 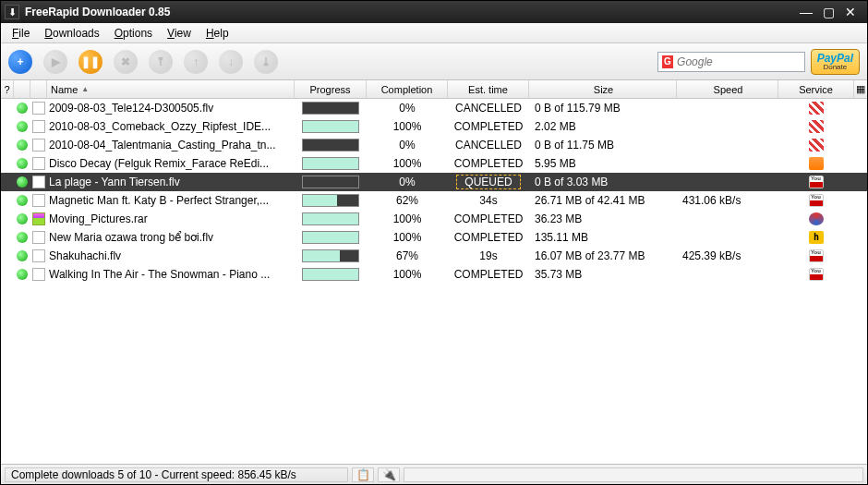 What do you see at coordinates (39, 89) in the screenshot?
I see `col-icon2` at bounding box center [39, 89].